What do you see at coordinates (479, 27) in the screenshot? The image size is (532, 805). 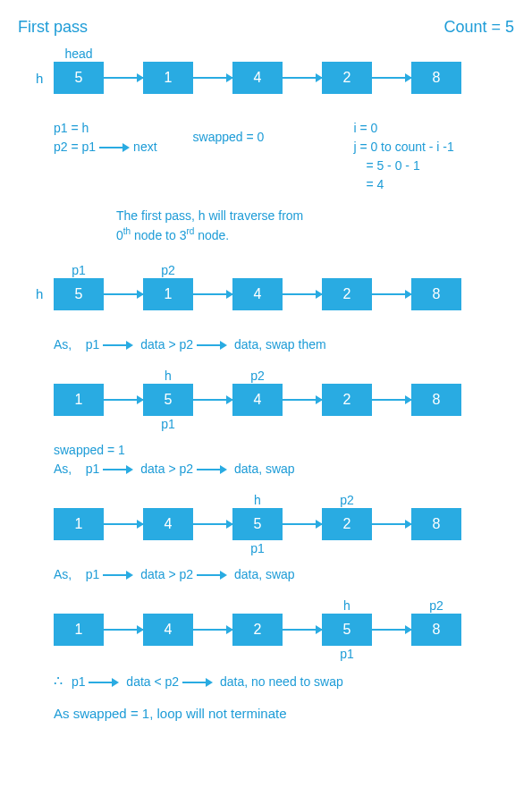 I see `count: Count = 5` at bounding box center [479, 27].